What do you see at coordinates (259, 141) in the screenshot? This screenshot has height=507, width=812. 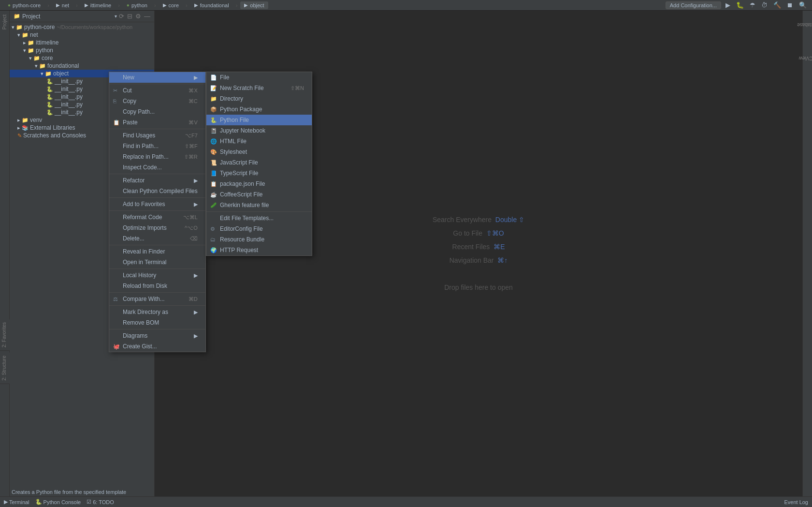 I see `submenu-item-html: 🌐 HTML File` at bounding box center [259, 141].